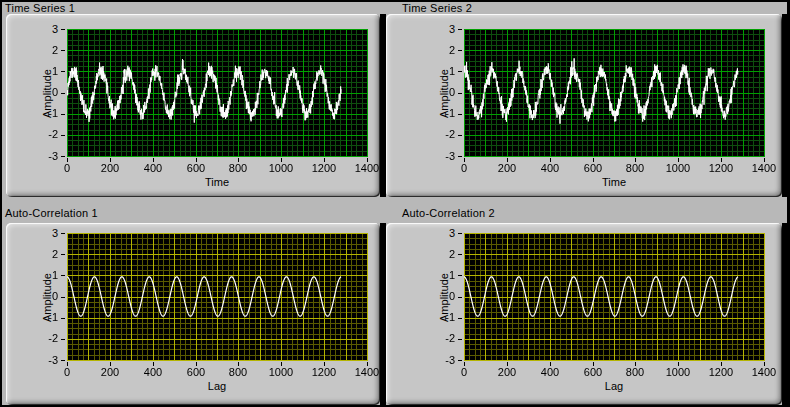 Image resolution: width=790 pixels, height=407 pixels. What do you see at coordinates (448, 213) in the screenshot?
I see `graph-title-auto-correlation-2: Auto-Correlation 2` at bounding box center [448, 213].